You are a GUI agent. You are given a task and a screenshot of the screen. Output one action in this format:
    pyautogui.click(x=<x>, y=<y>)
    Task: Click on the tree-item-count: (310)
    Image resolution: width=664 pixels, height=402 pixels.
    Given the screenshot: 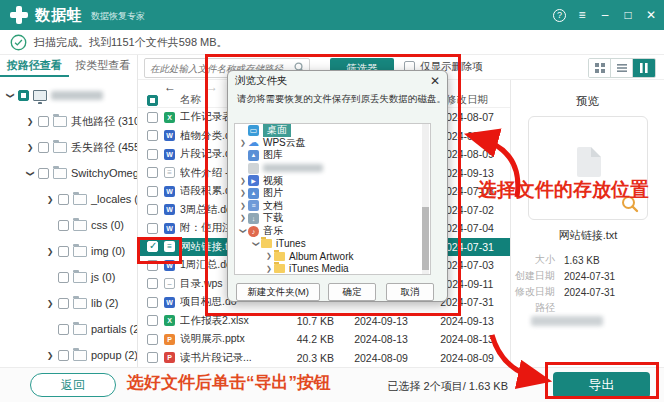 What is the action you would take?
    pyautogui.click(x=128, y=121)
    